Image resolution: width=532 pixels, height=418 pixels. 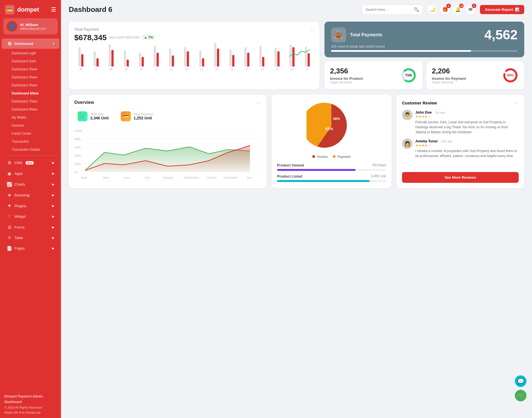 What do you see at coordinates (30, 93) in the screenshot?
I see `sidebar-item-dashboard-6: Dashboard 6 New` at bounding box center [30, 93].